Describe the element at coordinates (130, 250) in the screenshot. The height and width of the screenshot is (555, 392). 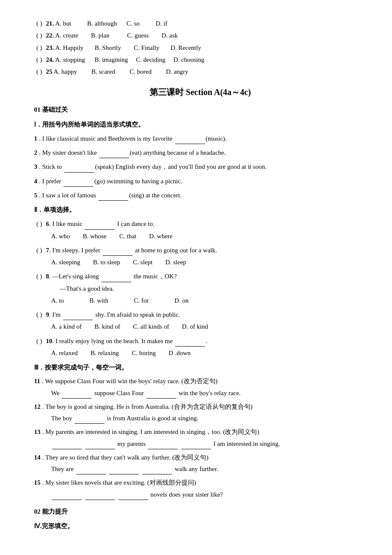
I see `q7-text: 7. I'm sleepy. I prefer at home to going…` at that location.